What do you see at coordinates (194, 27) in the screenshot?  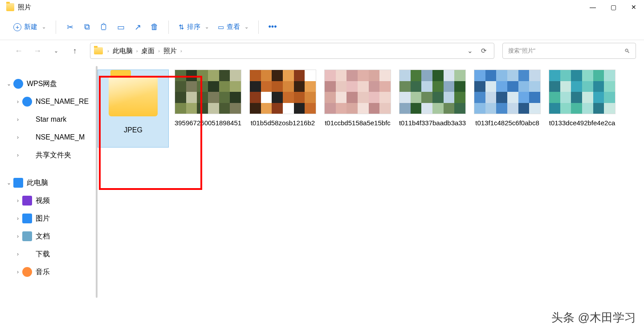 I see `sort-button: ⇅ 排序 ⌄` at bounding box center [194, 27].